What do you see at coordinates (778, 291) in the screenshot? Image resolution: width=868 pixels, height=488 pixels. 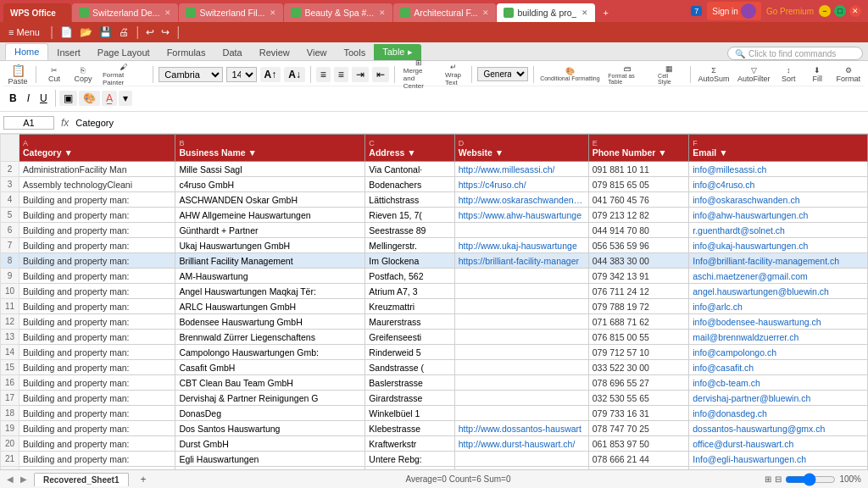 I see `cell-email: angel.hauswartungen@bluewin.ch` at bounding box center [778, 291].